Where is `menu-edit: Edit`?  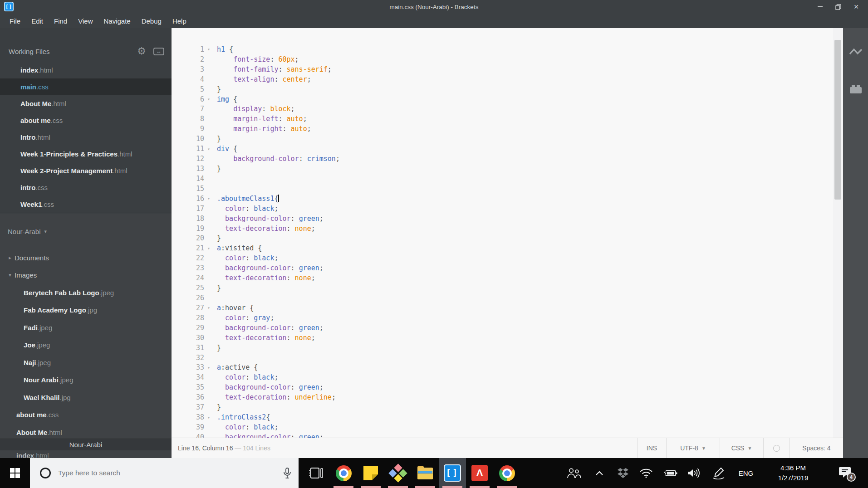 menu-edit: Edit is located at coordinates (37, 21).